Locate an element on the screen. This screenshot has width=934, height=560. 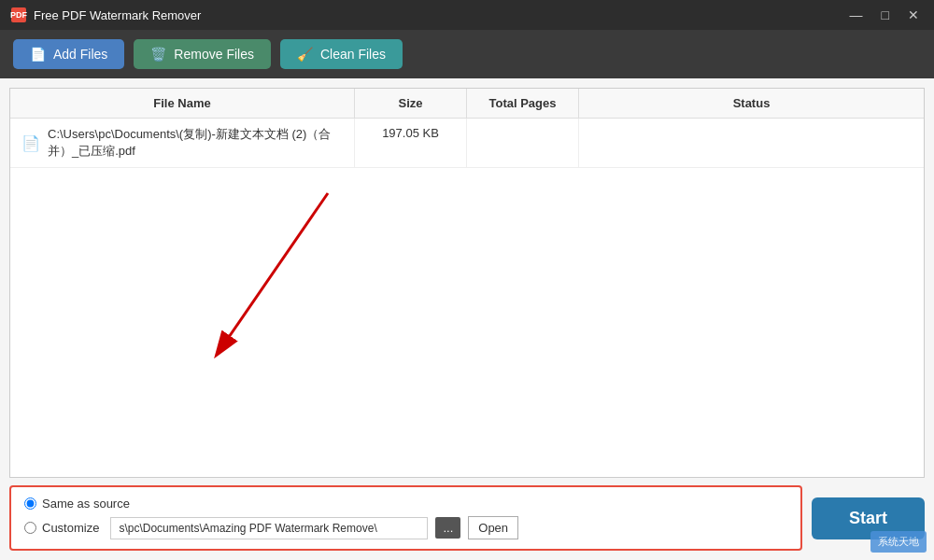
remove-files-icon: 🗑️ is located at coordinates (159, 54).